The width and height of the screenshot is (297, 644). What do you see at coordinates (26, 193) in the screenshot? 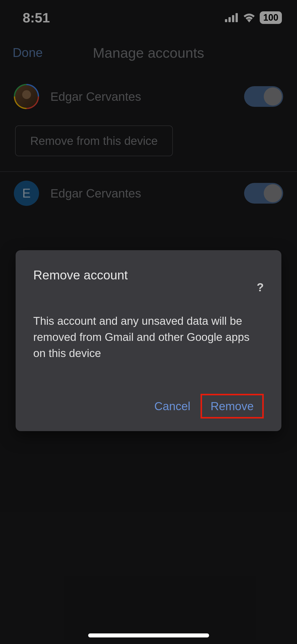
I see `avatar: E` at bounding box center [26, 193].